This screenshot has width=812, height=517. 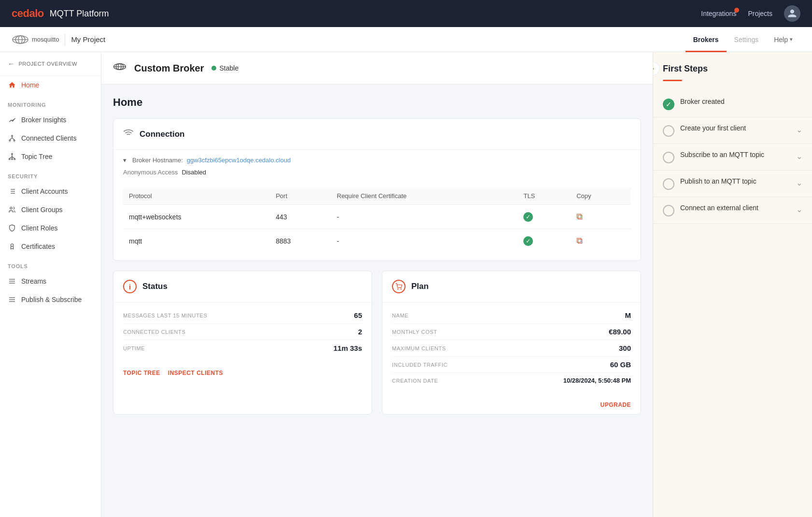 What do you see at coordinates (735, 181) in the screenshot?
I see `step-label: Publish to an MQTT topic` at bounding box center [735, 181].